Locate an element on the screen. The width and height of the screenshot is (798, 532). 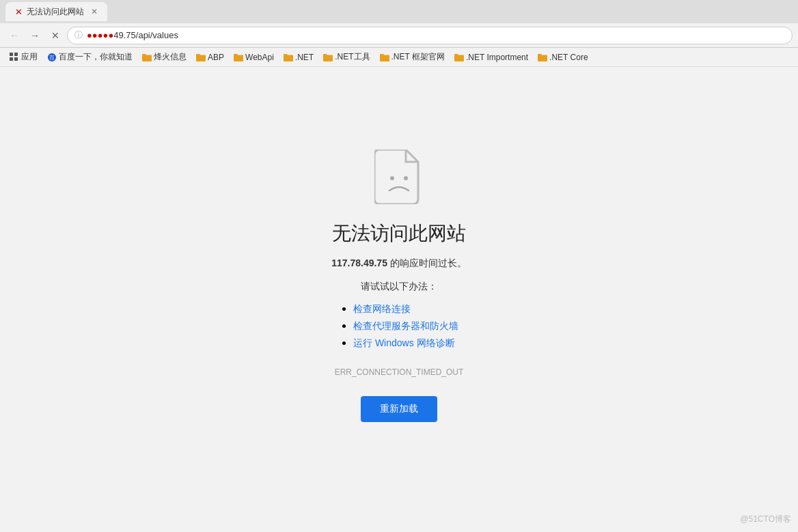
active-tab: ✕ 无法访问此网站 ✕ is located at coordinates (56, 12).